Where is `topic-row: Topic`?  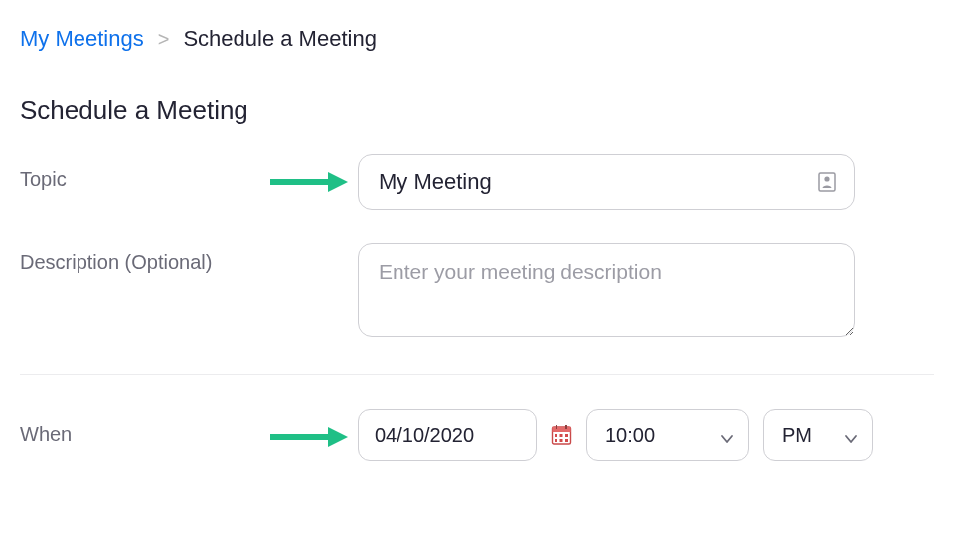 topic-row: Topic is located at coordinates (477, 182).